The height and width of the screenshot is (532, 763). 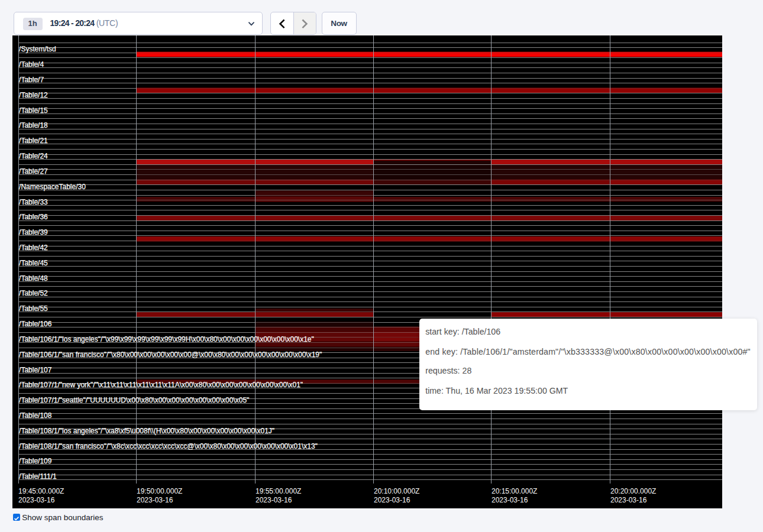 I want to click on svg-text:/Table/106/1/"los angeles"/"\x: /Table/106/1/"los angeles"/"\x99\x99\x99…, so click(x=167, y=339).